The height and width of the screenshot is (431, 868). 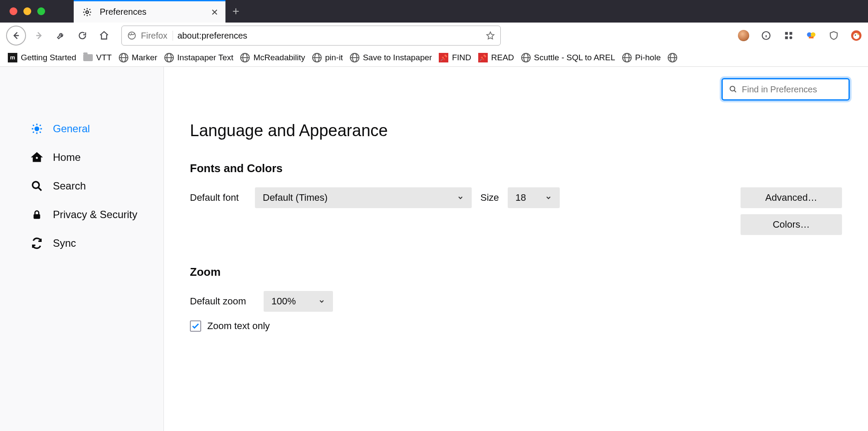 I want to click on bookmark-item: mGetting Started, so click(x=42, y=58).